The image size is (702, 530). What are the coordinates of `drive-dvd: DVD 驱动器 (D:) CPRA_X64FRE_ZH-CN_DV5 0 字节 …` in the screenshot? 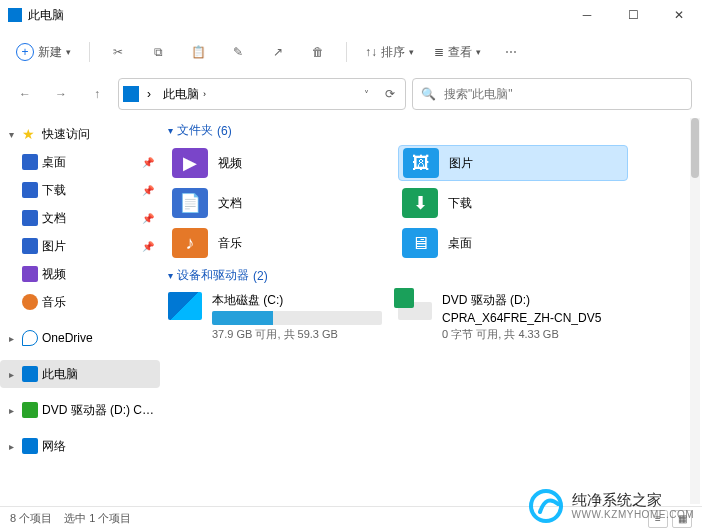 It's located at (513, 317).